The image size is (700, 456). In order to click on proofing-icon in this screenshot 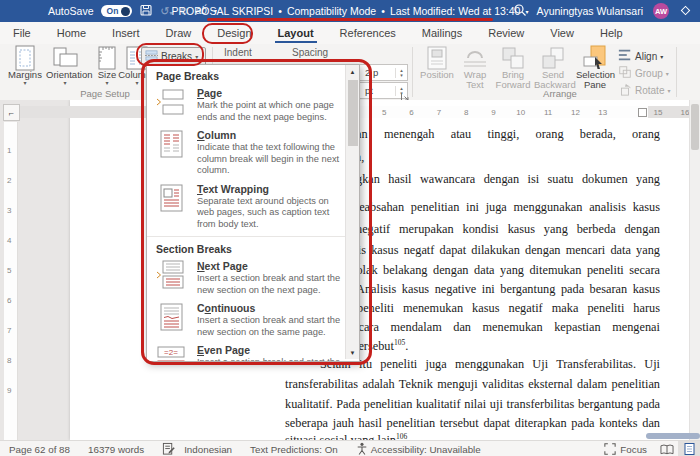, I will do `click(168, 449)`.